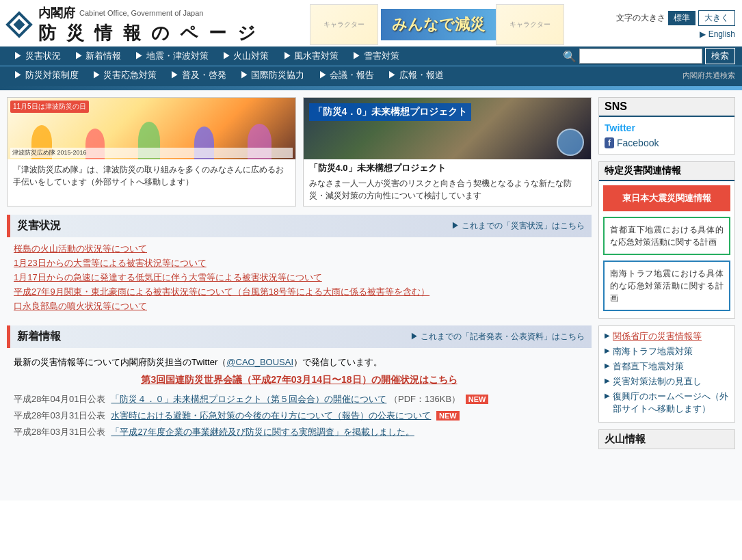 This screenshot has width=742, height=560. Describe the element at coordinates (300, 380) in the screenshot. I see `event-link-area: 第3回国連防災世界会議（平成27年03月14日〜18日）の開催状況はこちら` at that location.